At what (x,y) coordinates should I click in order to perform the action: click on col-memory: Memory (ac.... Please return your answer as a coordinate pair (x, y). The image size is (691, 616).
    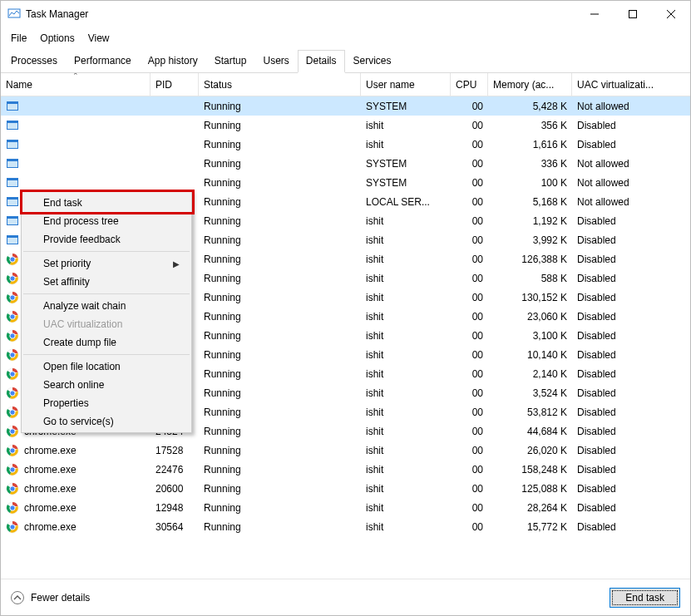
    Looking at the image, I should click on (531, 85).